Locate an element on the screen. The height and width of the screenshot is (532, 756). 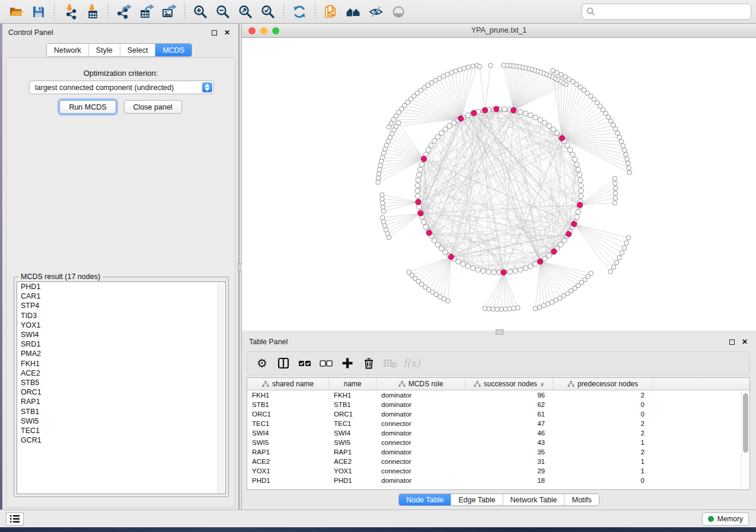
mcds-result-item: STB5 is located at coordinates (121, 383).